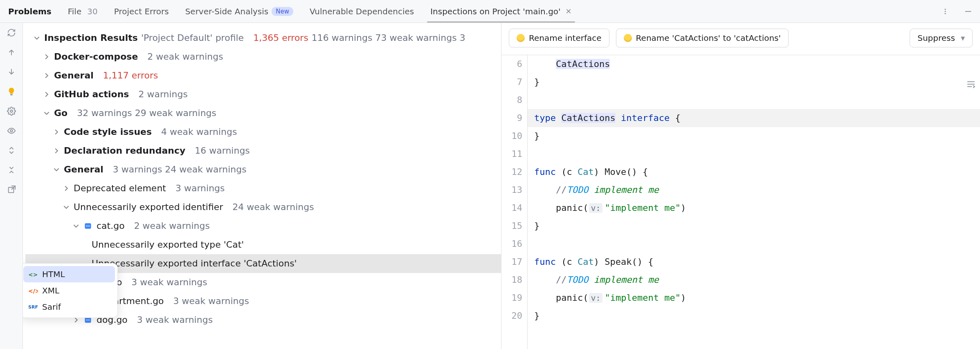  I want to click on settings-icon, so click(11, 111).